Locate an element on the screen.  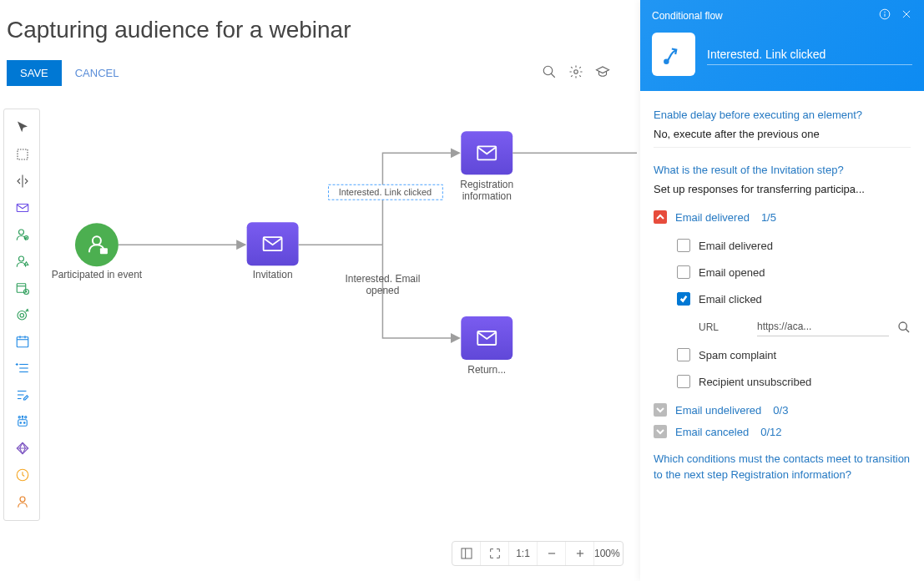
node-registration is located at coordinates (487, 153).